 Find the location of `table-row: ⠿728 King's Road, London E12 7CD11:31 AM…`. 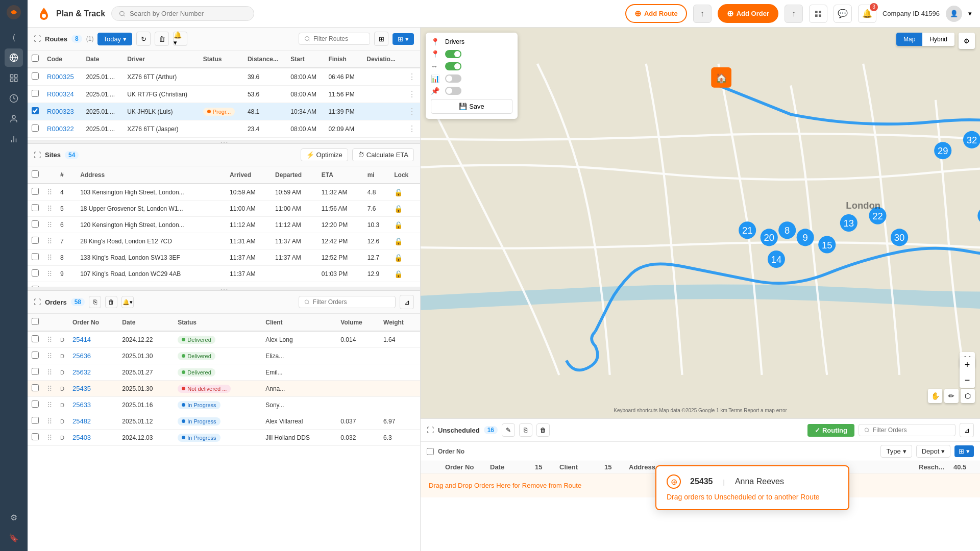

table-row: ⠿728 King's Road, London E12 7CD11:31 AM… is located at coordinates (224, 241).